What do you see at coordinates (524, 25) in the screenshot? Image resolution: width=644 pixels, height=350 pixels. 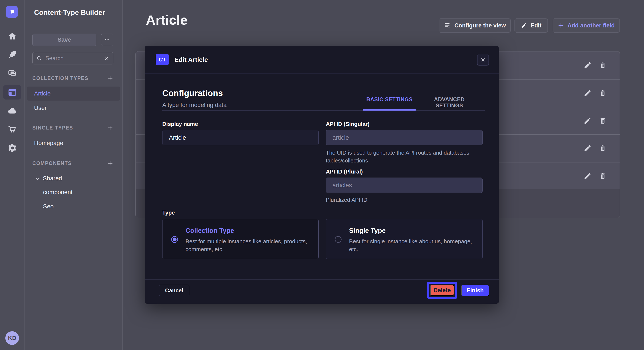 I see `pencil-icon` at bounding box center [524, 25].